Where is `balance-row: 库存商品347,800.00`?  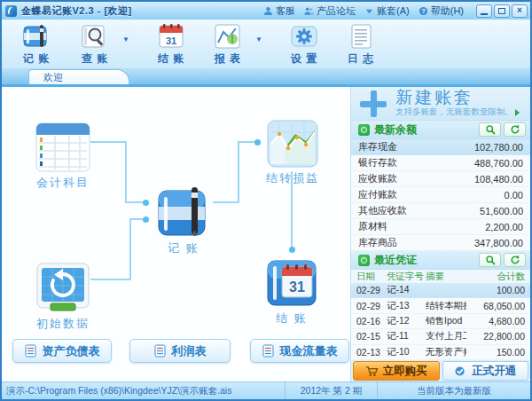 balance-row: 库存商品347,800.00 is located at coordinates (441, 243).